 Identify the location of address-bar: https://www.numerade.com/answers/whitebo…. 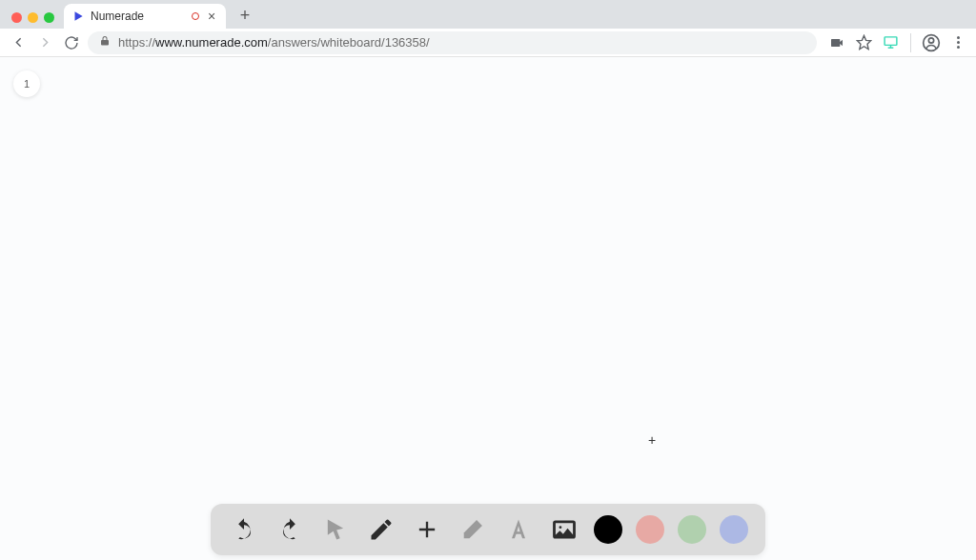
(488, 43).